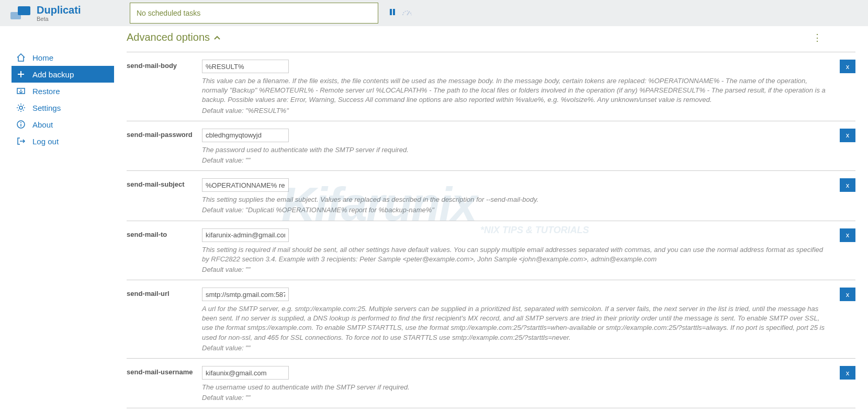 This screenshot has height=413, width=868. What do you see at coordinates (818, 38) in the screenshot?
I see `kebab-menu-icon: ⋮` at bounding box center [818, 38].